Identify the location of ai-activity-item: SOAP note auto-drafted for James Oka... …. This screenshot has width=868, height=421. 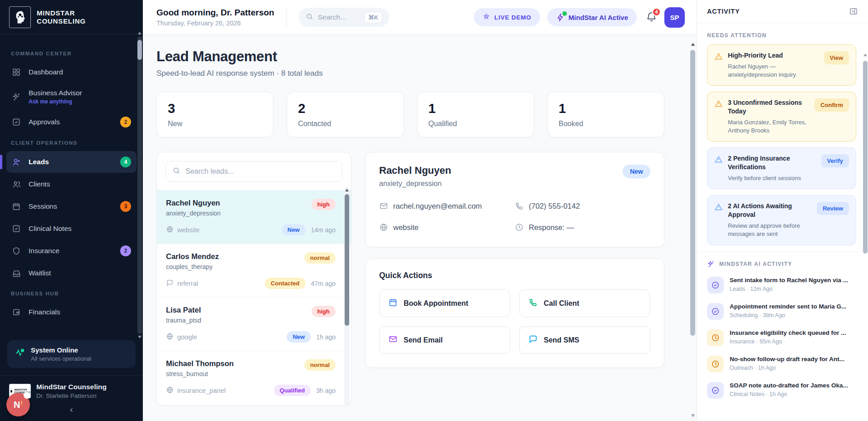
(782, 390).